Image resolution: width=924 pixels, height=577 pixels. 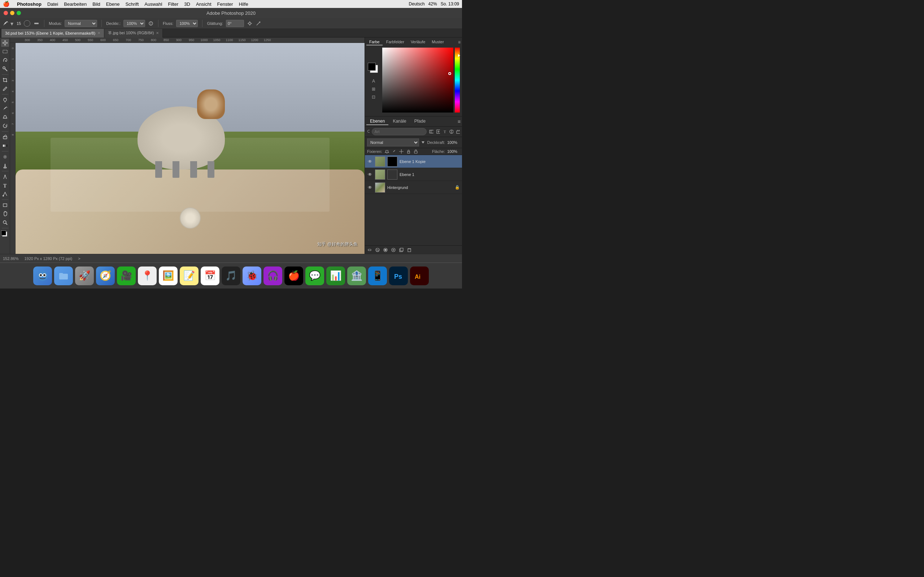 I want to click on menu-ebene: Ebene, so click(x=113, y=4).